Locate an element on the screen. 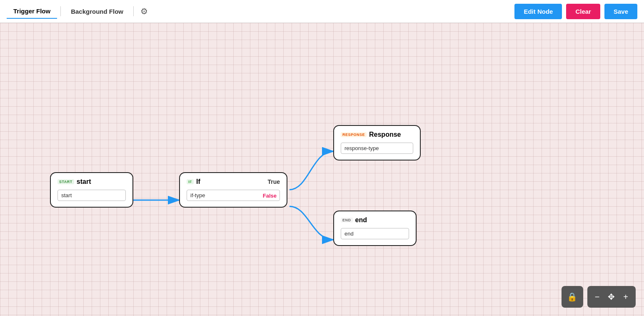 This screenshot has height=316, width=644. start-node-title: START start is located at coordinates (92, 182).